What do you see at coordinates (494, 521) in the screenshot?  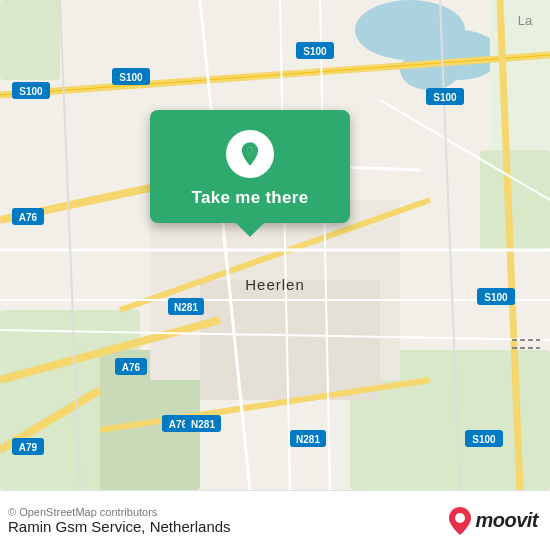 I see `moovit-logo: moovit` at bounding box center [494, 521].